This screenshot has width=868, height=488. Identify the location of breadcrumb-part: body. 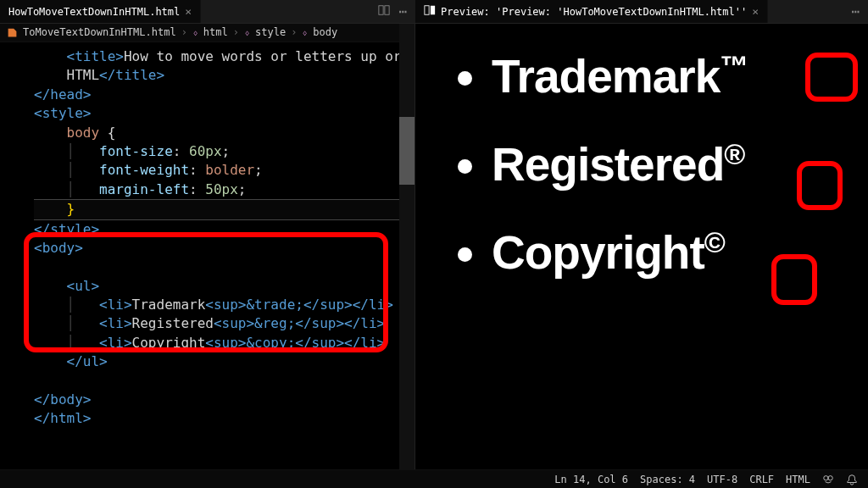
(326, 32).